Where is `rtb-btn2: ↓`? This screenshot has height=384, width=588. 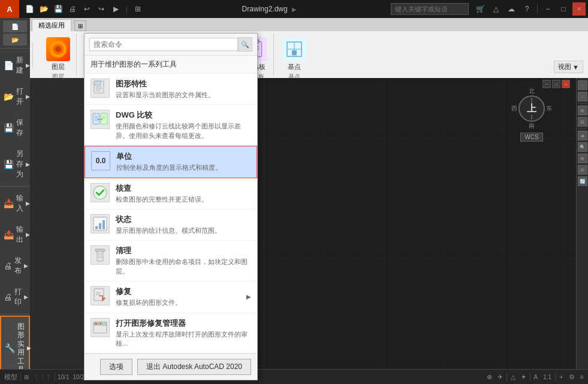
rtb-btn2: ↓ is located at coordinates (583, 97).